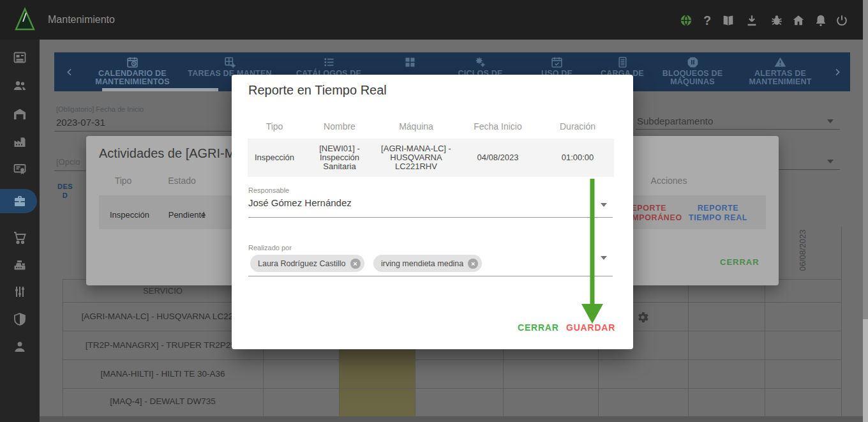 This screenshot has height=422, width=868. Describe the element at coordinates (20, 57) in the screenshot. I see `sidebar-item-news` at that location.